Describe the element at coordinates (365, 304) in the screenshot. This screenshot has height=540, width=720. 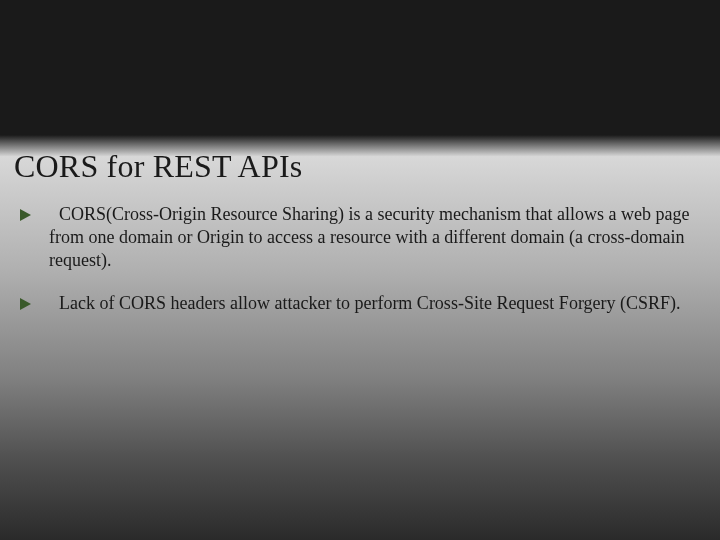
I see `bullet-text: Lack of CORS headers allow attacker to p…` at that location.